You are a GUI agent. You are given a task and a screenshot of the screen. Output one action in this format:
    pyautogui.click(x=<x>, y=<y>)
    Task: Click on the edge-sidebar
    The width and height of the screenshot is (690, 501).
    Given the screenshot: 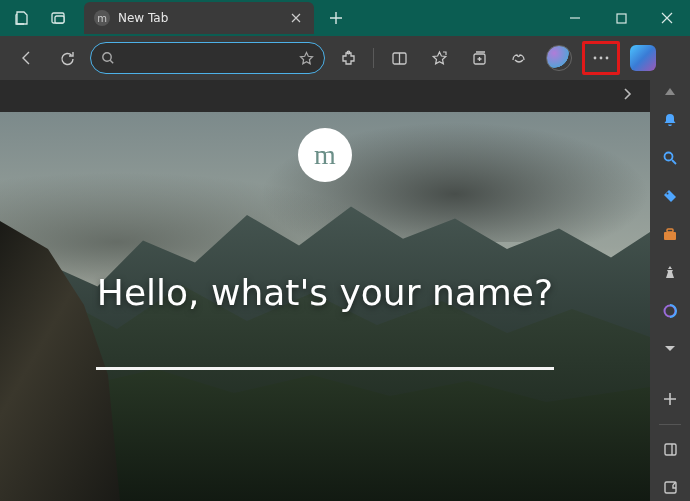 What is the action you would take?
    pyautogui.click(x=670, y=290)
    